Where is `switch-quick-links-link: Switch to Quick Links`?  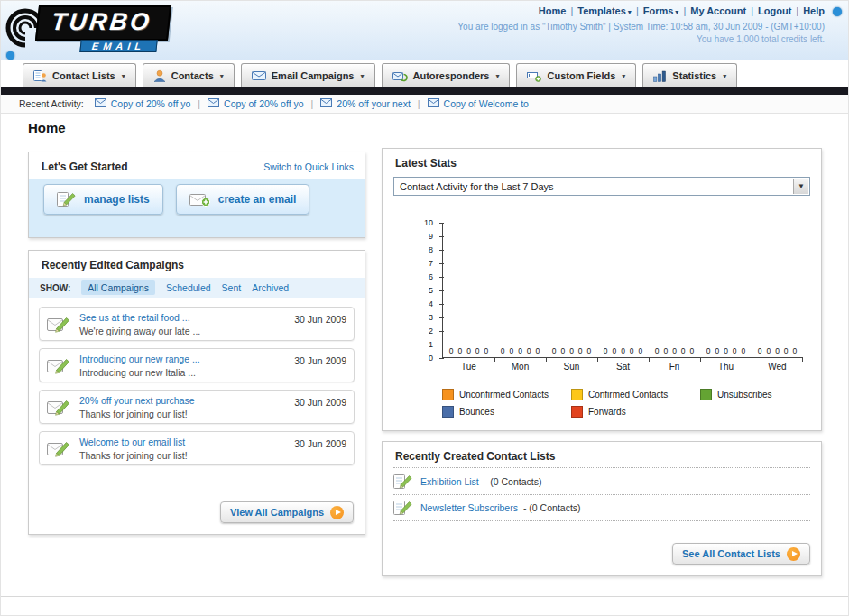 switch-quick-links-link: Switch to Quick Links is located at coordinates (309, 167).